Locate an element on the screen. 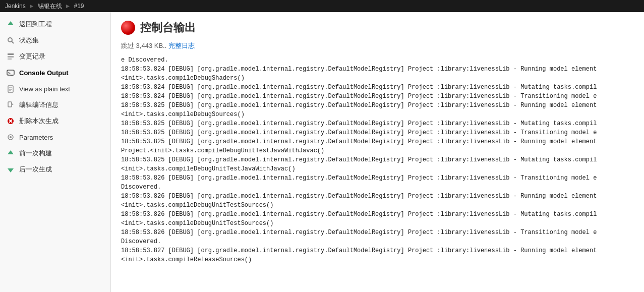  topbar-sep1: ► is located at coordinates (32, 6).